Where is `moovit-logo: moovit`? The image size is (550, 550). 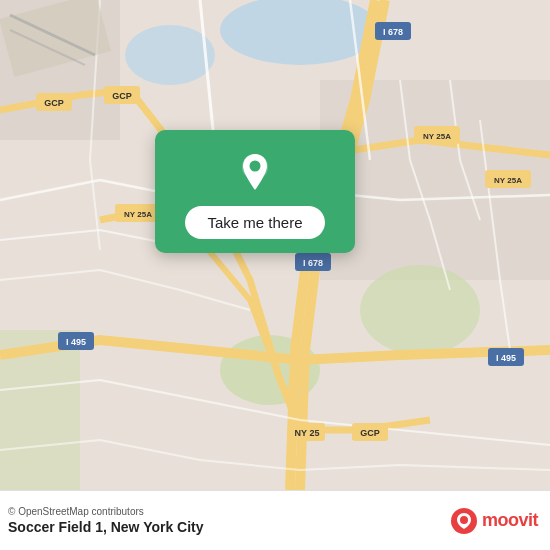
moovit-logo: moovit is located at coordinates (494, 521).